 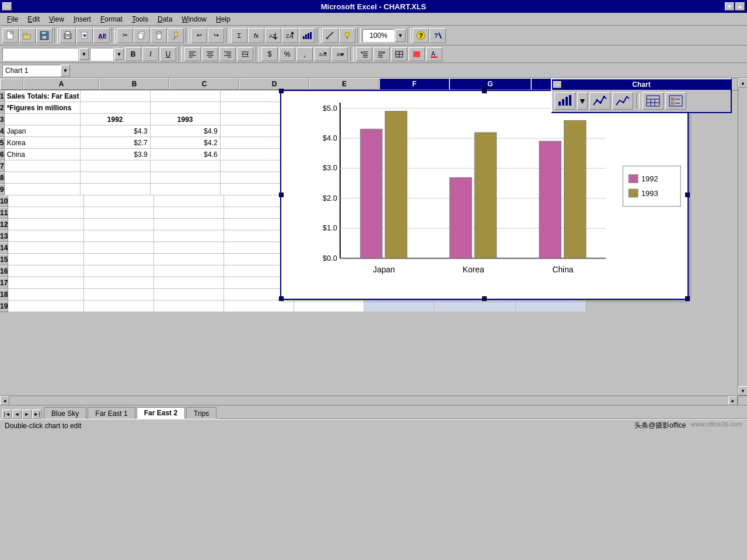 What do you see at coordinates (2, 190) in the screenshot?
I see `row-header-9: 9` at bounding box center [2, 190].